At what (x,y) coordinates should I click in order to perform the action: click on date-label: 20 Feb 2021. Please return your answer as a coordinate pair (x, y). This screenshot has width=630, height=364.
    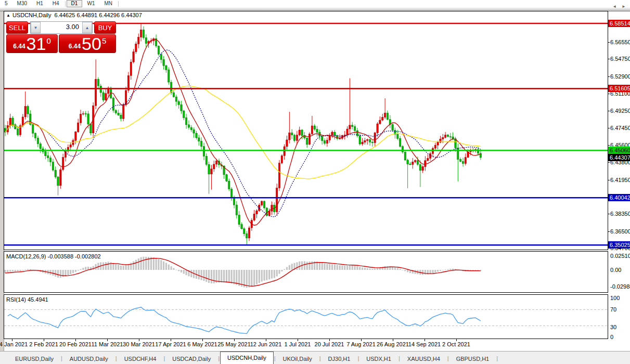
    Looking at the image, I should click on (75, 344).